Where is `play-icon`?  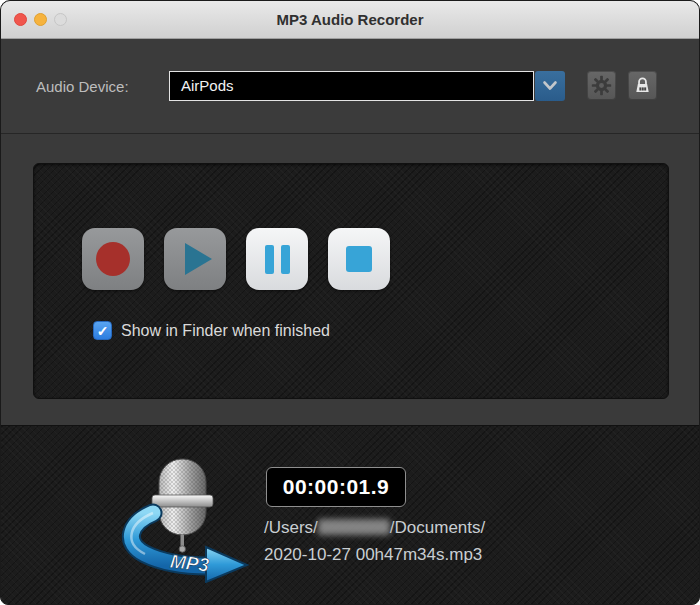
play-icon is located at coordinates (198, 259).